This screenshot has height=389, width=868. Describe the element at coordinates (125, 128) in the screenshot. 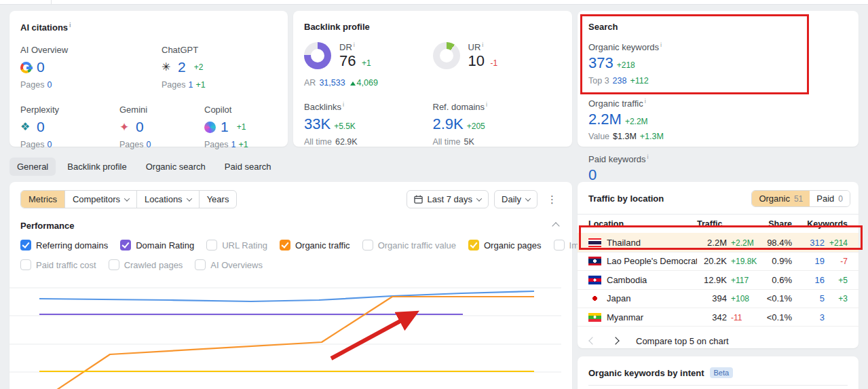

I see `gemini-icon` at that location.